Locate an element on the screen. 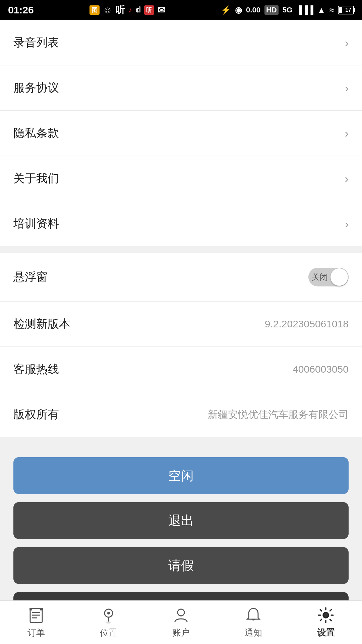  battery-fill is located at coordinates (341, 10).